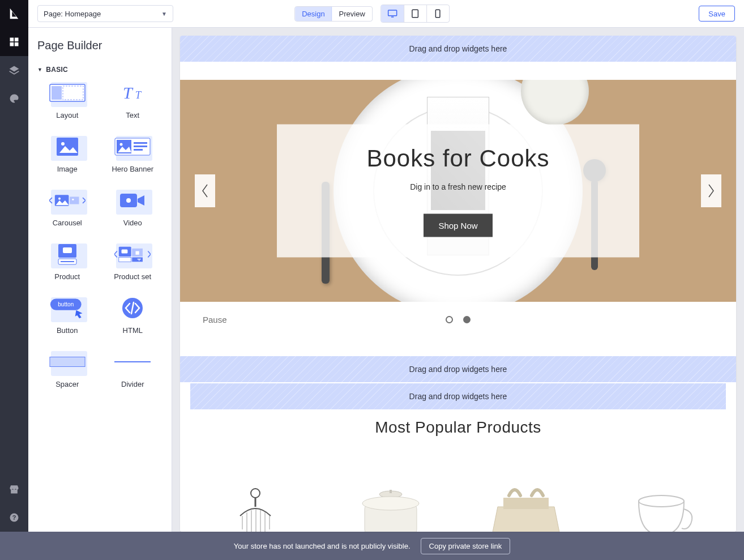 This screenshot has width=744, height=560. Describe the element at coordinates (14, 99) in the screenshot. I see `rail-theme` at that location.